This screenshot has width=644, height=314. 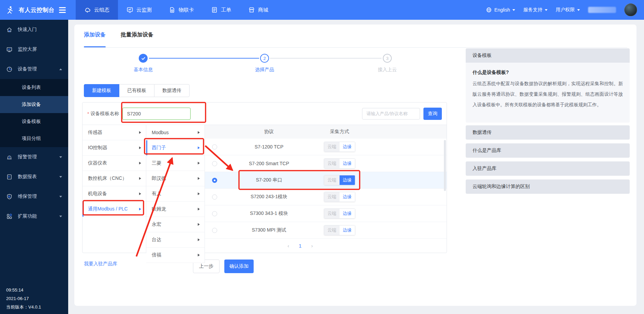 I want to click on tab-batch-add-device: 批量添加设备, so click(x=137, y=35).